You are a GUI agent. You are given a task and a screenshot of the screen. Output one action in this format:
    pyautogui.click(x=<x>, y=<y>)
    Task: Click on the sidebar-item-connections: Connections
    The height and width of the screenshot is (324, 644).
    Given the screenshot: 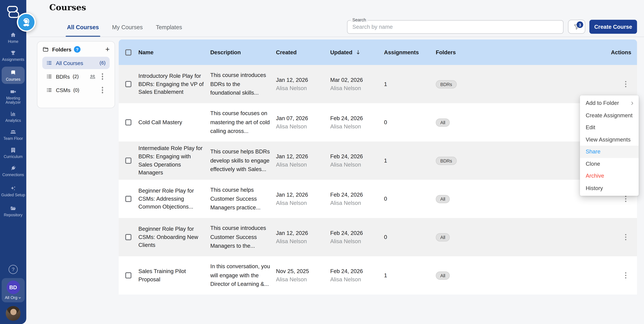 What is the action you would take?
    pyautogui.click(x=13, y=171)
    